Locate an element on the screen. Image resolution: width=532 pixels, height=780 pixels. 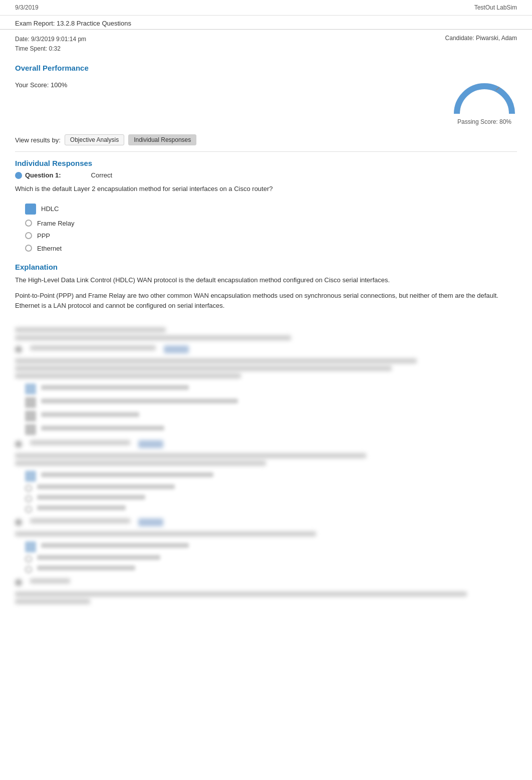
option-hdlc: HDLC is located at coordinates (266, 209).